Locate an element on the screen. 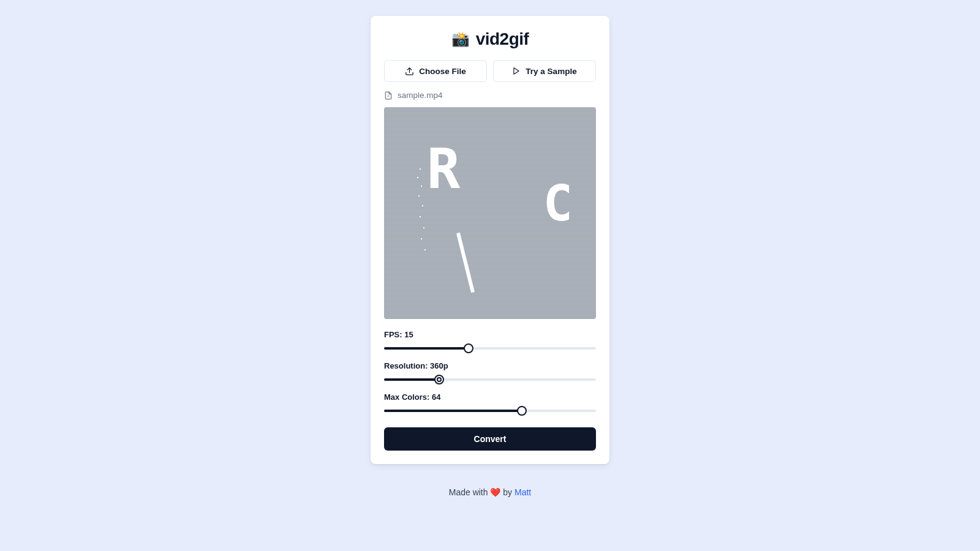 The width and height of the screenshot is (980, 551). filename-text: sample.mp4 is located at coordinates (420, 96).